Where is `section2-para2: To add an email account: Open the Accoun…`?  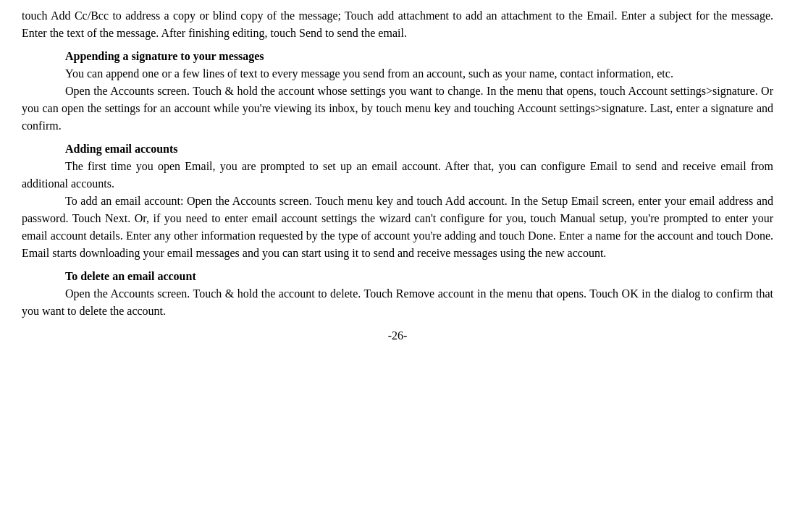
section2-para2: To add an email account: Open the Accoun… is located at coordinates (398, 227).